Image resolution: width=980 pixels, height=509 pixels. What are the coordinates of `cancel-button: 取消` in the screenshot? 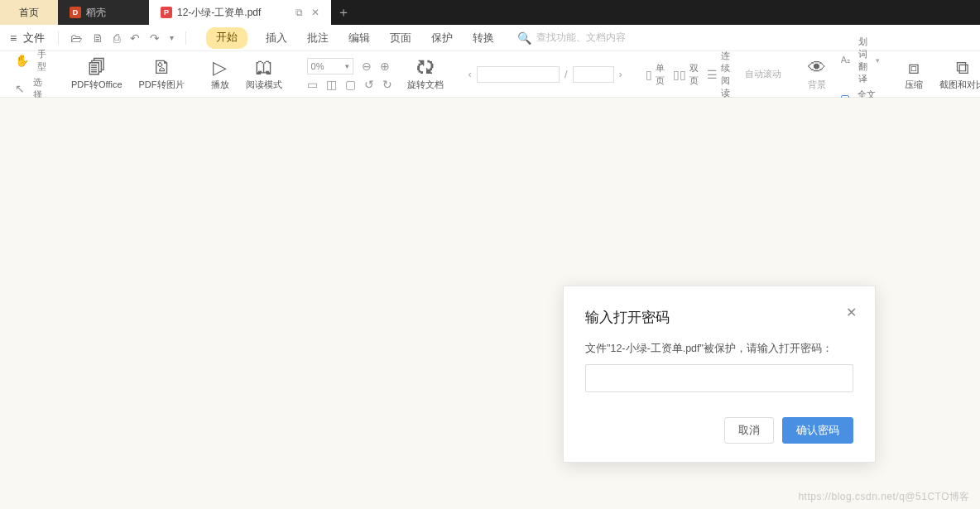 It's located at (749, 430).